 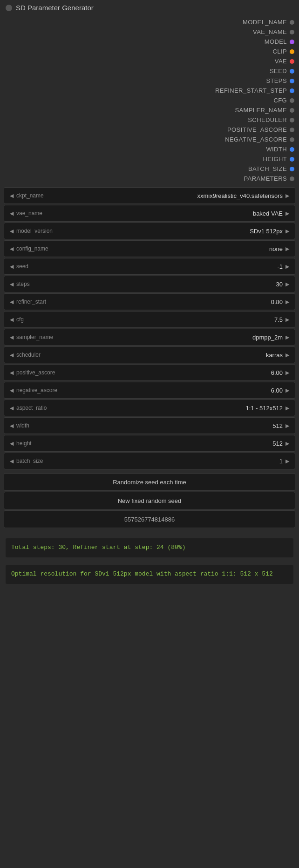 I want to click on param-name-label: sampler_name, so click(x=44, y=337).